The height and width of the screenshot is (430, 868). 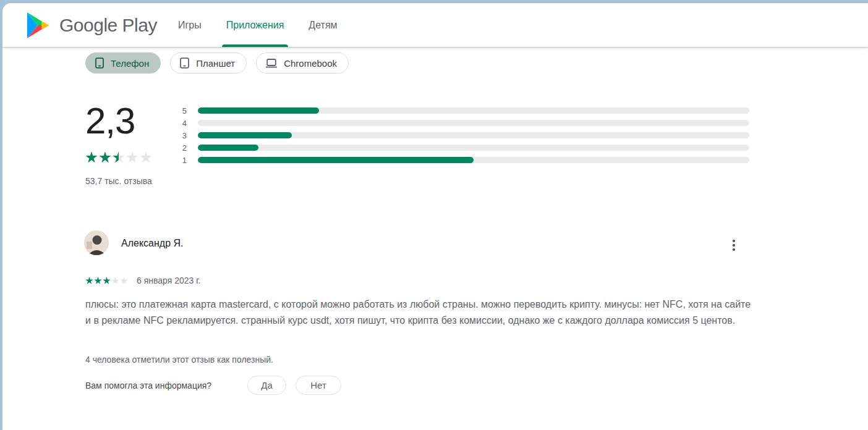 I want to click on histogram-row-5-star: 5, so click(x=464, y=111).